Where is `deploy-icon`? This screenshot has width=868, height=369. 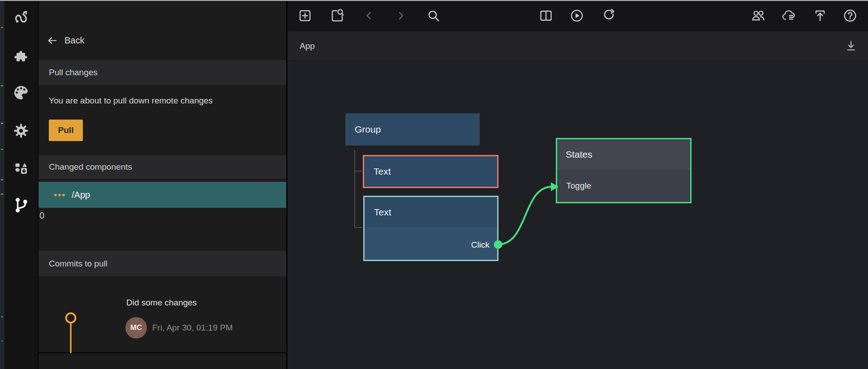
deploy-icon is located at coordinates (820, 16).